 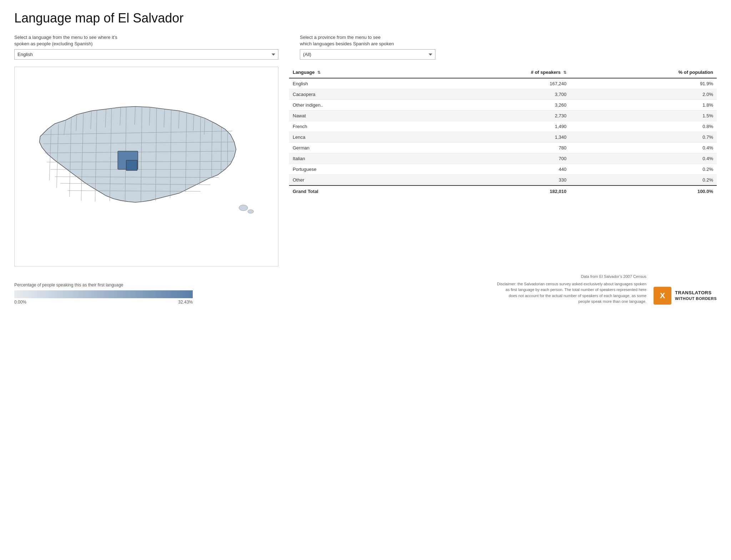 I want to click on logo-container: X TRANSLATORS WITHOUT BORDERS, so click(x=685, y=296).